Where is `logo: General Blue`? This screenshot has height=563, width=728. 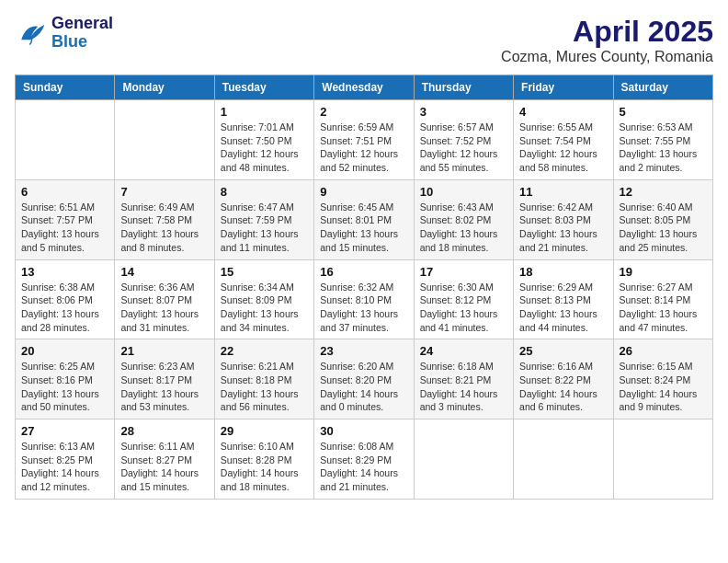
logo: General Blue is located at coordinates (64, 33).